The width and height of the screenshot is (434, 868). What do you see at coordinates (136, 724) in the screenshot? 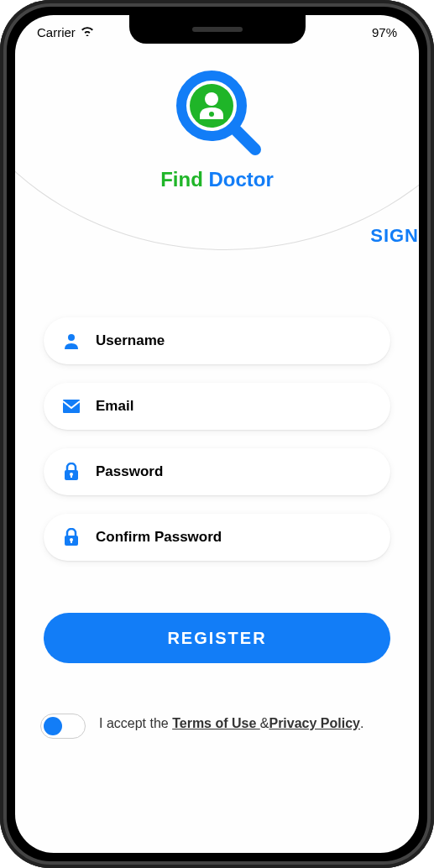
I see `terms-prefix: I accept the` at bounding box center [136, 724].